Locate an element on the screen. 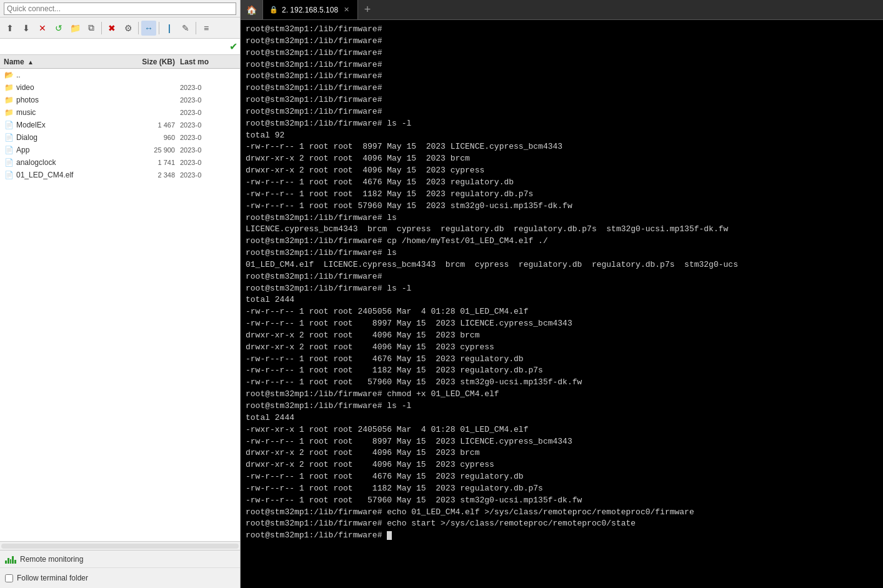 Image resolution: width=883 pixels, height=588 pixels. terminal-line: 01_LED_CM4.elf LICENCE.cypress_bcm4343 b… is located at coordinates (492, 265).